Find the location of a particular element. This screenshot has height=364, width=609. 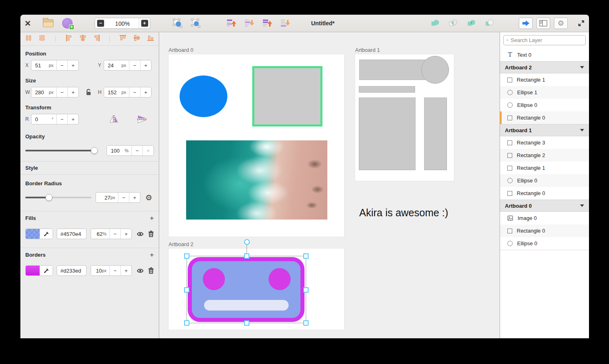

layer-row: Rectangle 2 is located at coordinates (545, 155).